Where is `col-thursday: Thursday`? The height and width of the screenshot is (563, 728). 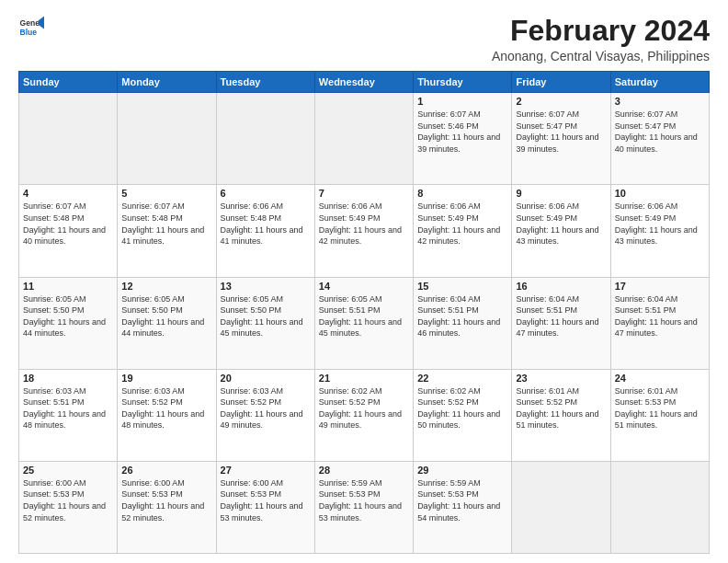 col-thursday: Thursday is located at coordinates (463, 83).